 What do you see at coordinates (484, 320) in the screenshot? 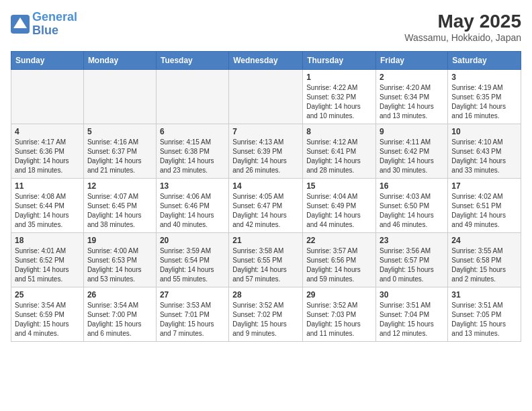
I see `day-info: Sunrise: 3:51 AM Sunset: 7:05 PM Dayligh…` at bounding box center [484, 320].